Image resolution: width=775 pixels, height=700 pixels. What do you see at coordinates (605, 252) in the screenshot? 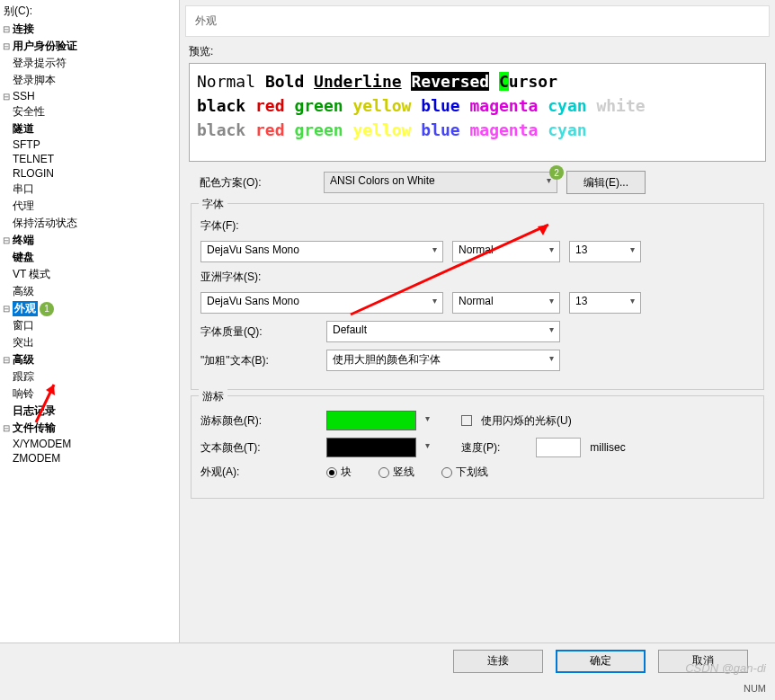
I see `font-size-combo: 13` at bounding box center [605, 252].